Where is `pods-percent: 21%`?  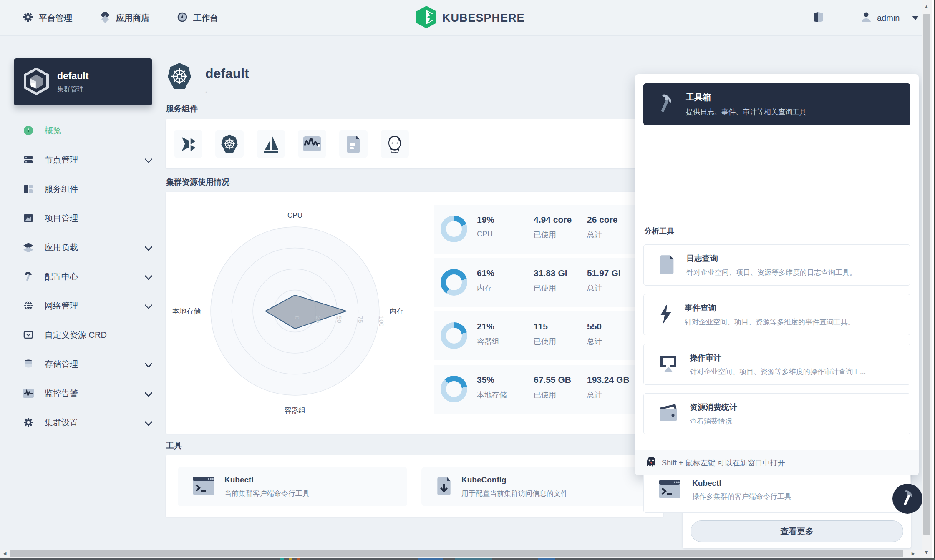 pods-percent: 21% is located at coordinates (488, 326).